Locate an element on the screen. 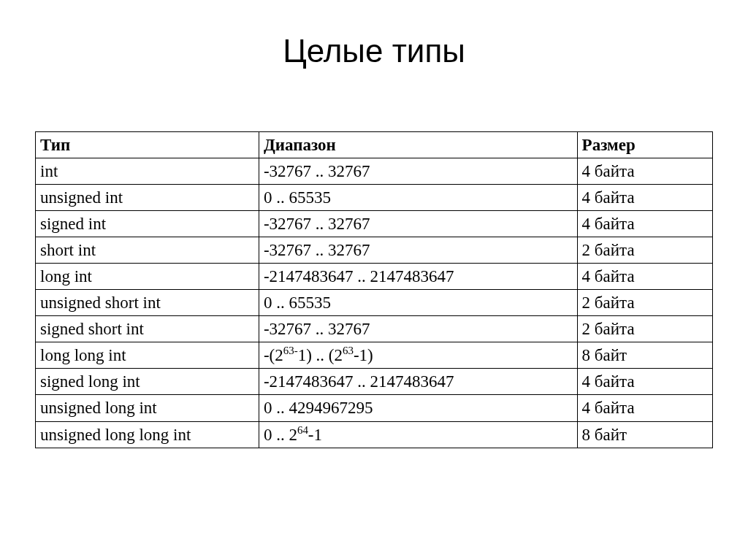 The width and height of the screenshot is (748, 560). cell-type: signed int is located at coordinates (148, 224).